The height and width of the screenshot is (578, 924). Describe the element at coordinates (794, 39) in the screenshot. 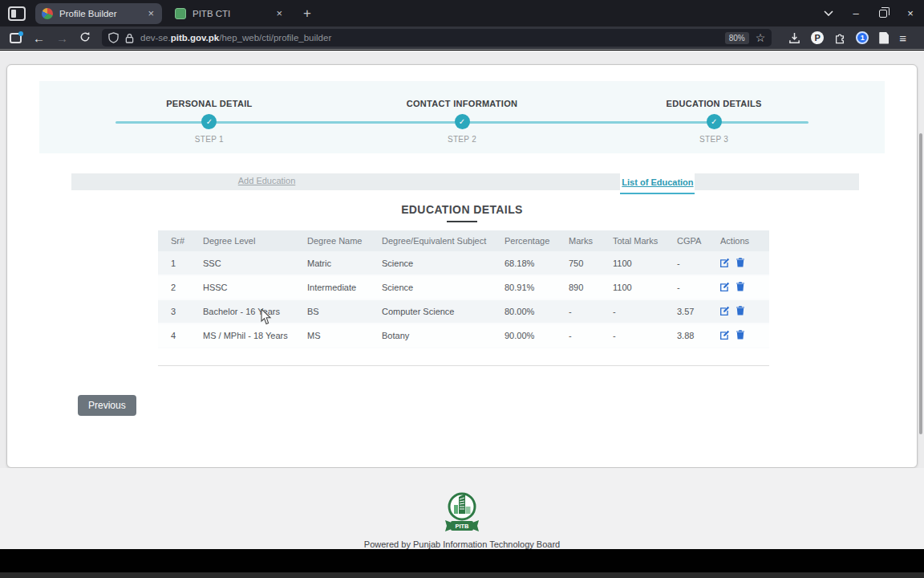

I see `download-icon` at that location.